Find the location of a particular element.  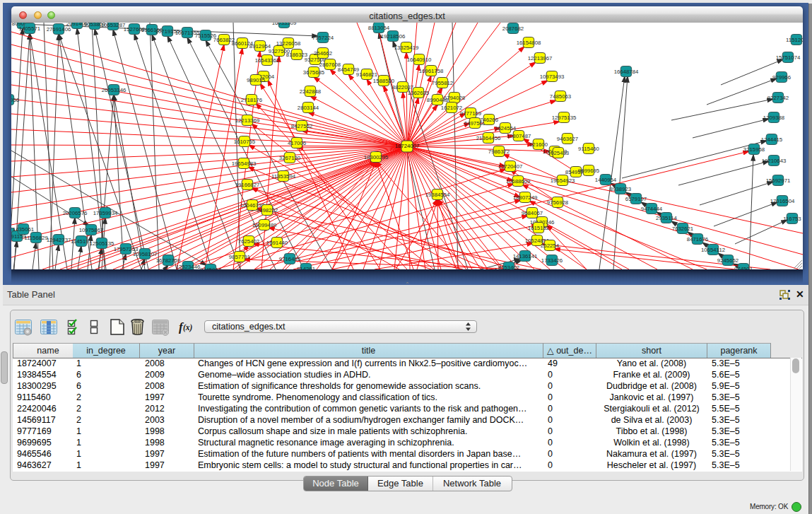

svg-text: 12505135 is located at coordinates (102, 243).